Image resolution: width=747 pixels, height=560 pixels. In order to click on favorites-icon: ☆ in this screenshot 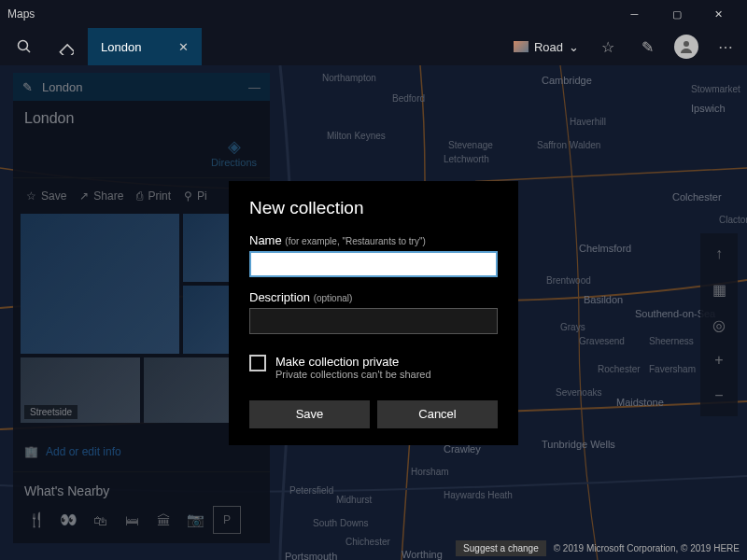, I will do `click(608, 47)`.